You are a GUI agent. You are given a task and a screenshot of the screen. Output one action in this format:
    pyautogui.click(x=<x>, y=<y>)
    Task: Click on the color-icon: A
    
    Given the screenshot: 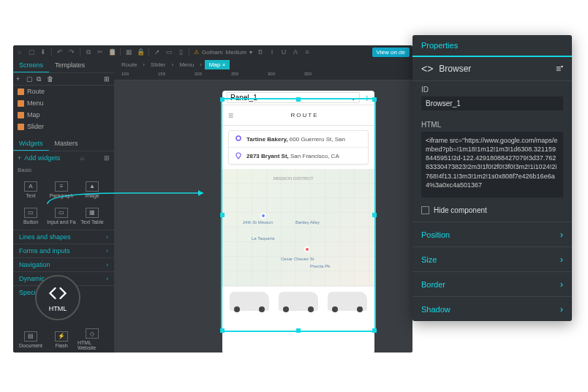 What is the action you would take?
    pyautogui.click(x=295, y=52)
    